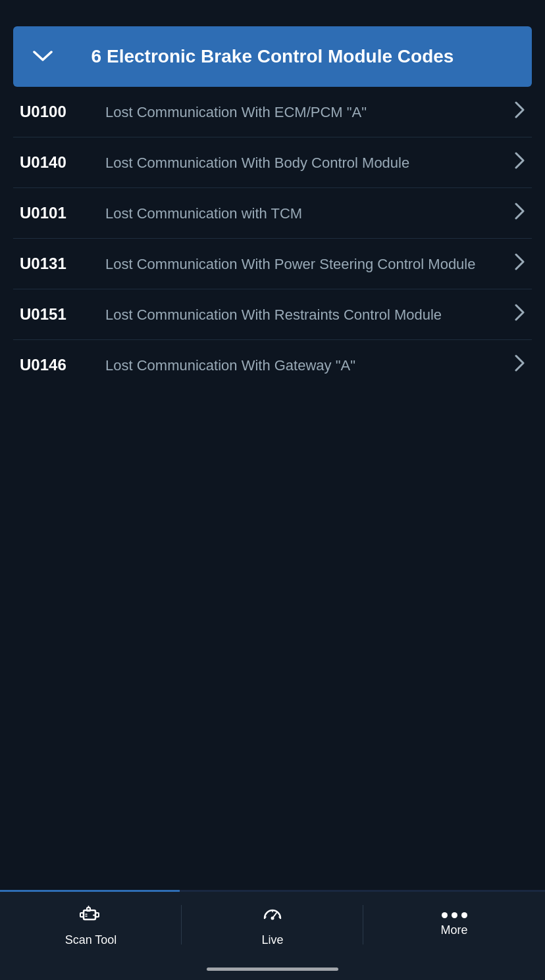  What do you see at coordinates (272, 57) in the screenshot?
I see `page-title: 6 Electronic Brake Control Module Codes` at bounding box center [272, 57].